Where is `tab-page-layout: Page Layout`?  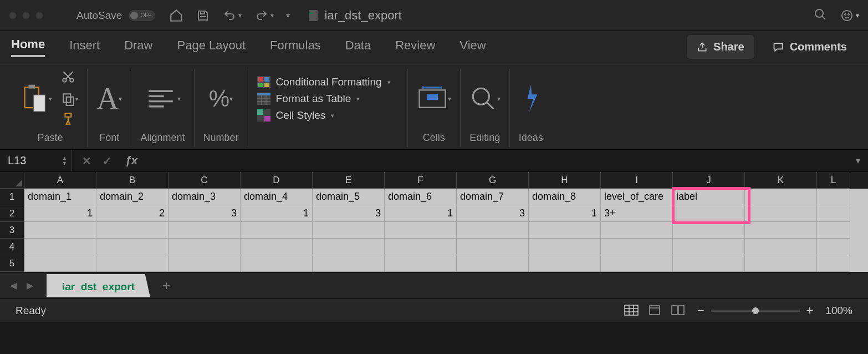 tab-page-layout: Page Layout is located at coordinates (212, 47).